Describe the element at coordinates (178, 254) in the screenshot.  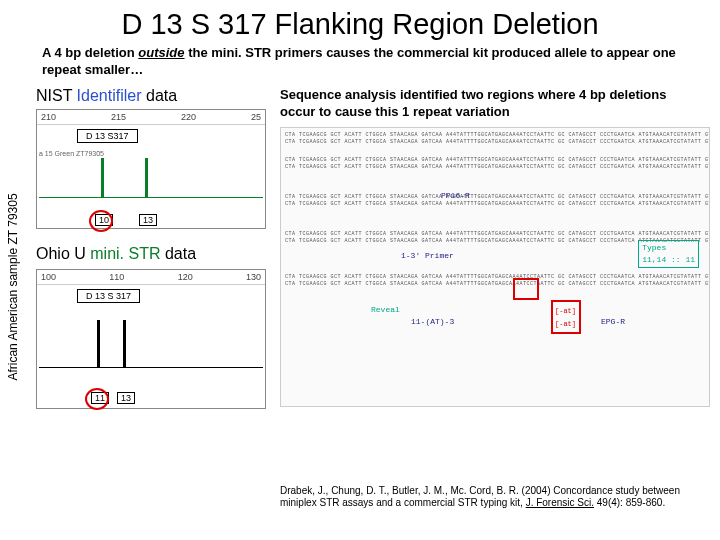
I see `h2c: data` at that location.